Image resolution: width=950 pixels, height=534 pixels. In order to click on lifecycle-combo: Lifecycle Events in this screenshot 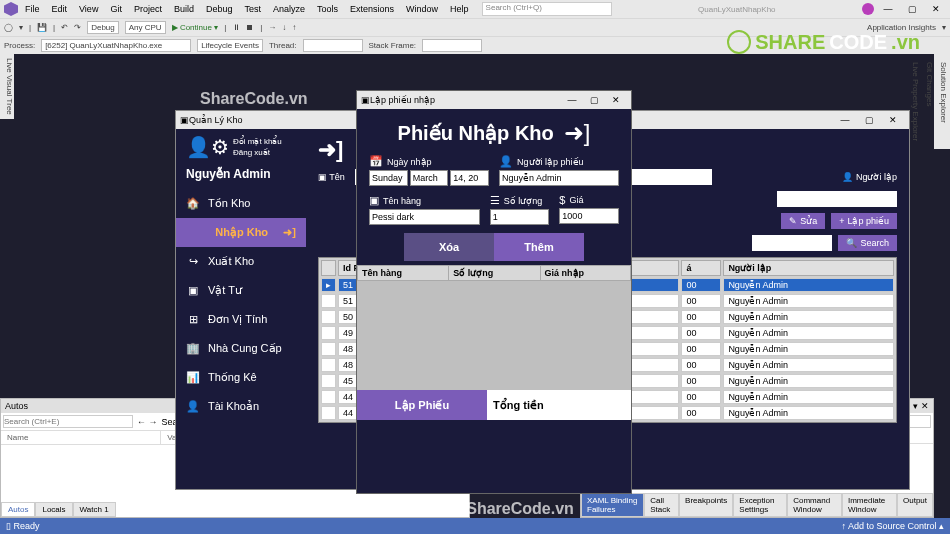, I will do `click(230, 46)`.